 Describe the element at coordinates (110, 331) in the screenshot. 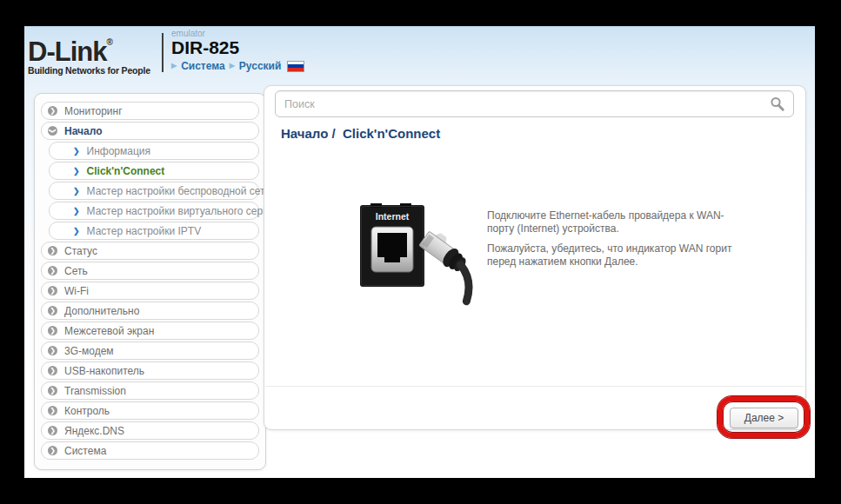

I see `sidebar-item-label: Межсетевой экран` at that location.